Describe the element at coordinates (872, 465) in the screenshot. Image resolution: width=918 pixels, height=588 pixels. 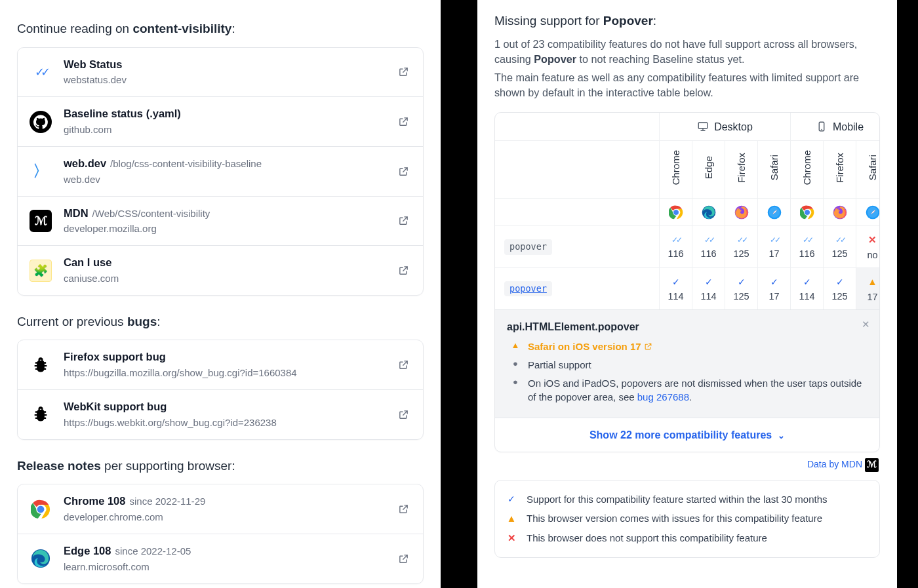
I see `mdn-icon: ℳ` at that location.